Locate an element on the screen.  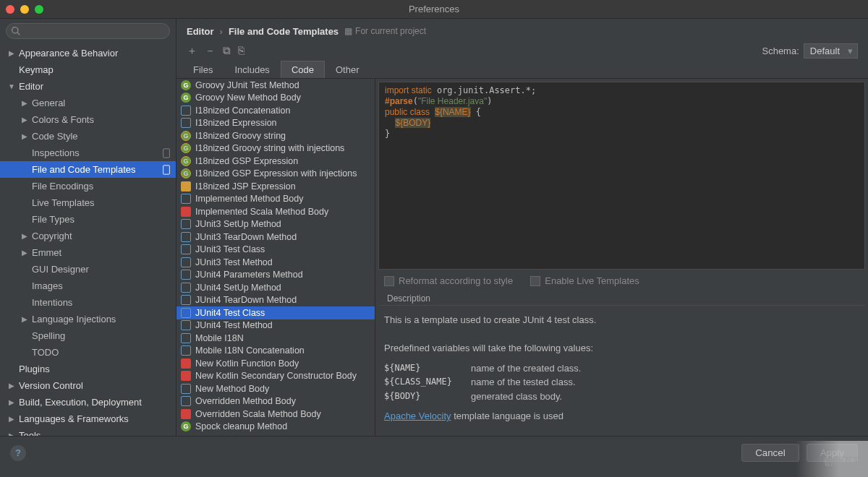
template-mobile-i18n-concatenation: Mobile I18N Concatenation is located at coordinates (276, 351).